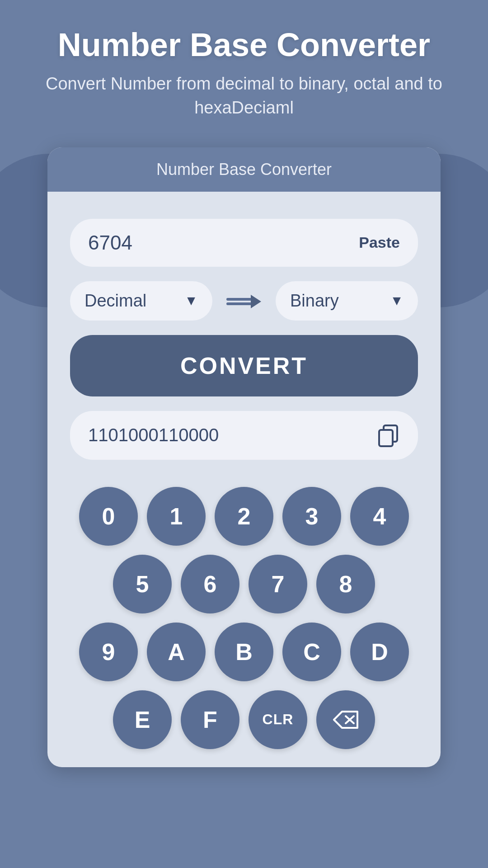  I want to click on key-6: 6, so click(210, 584).